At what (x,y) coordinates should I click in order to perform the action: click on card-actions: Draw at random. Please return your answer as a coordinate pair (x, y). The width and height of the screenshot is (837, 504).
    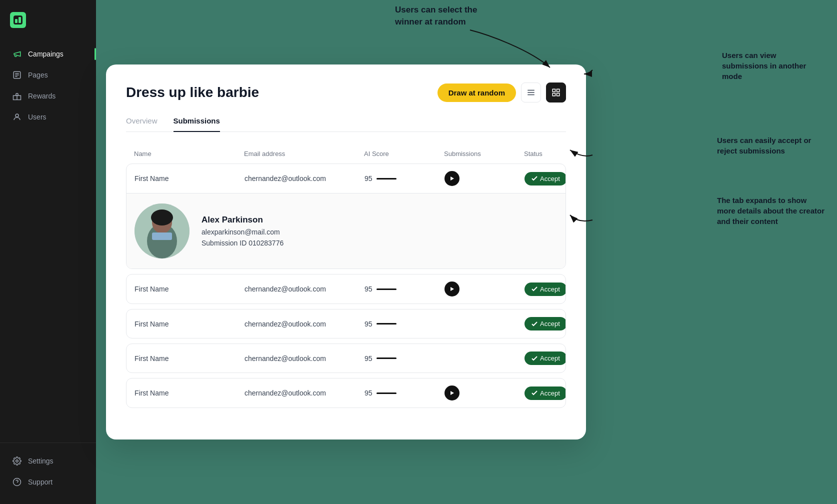
    Looking at the image, I should click on (502, 92).